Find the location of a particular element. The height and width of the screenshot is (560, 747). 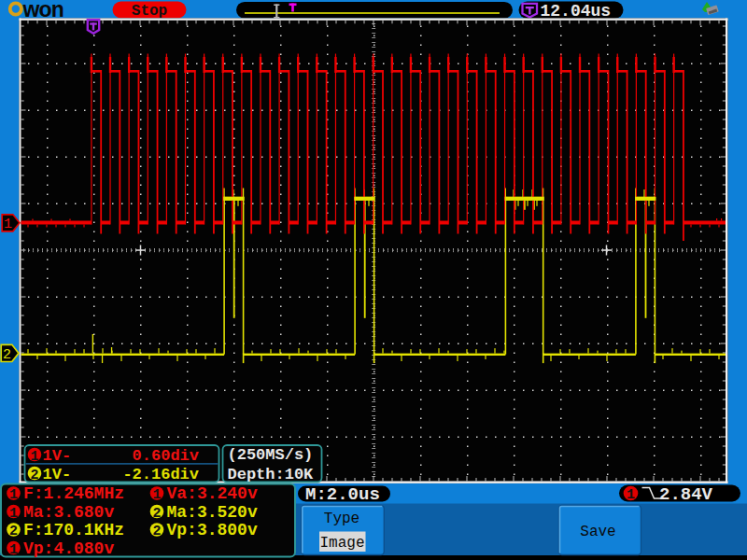

svg-text: Stop is located at coordinates (149, 11).